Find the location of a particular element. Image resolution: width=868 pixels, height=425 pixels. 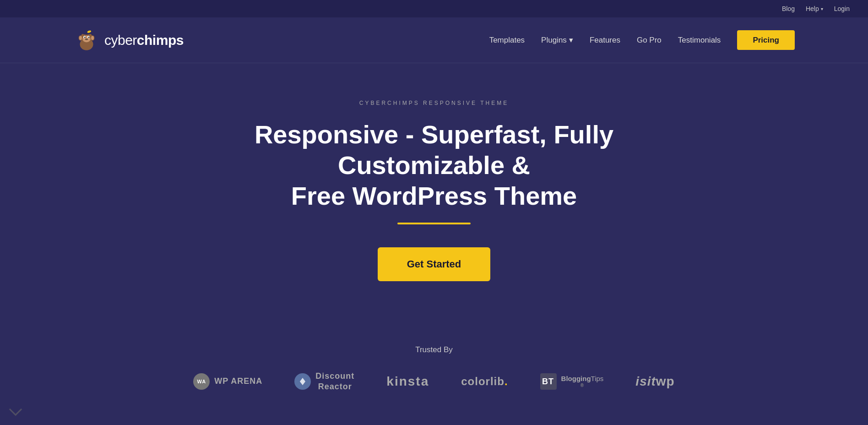

wparena-icon: WA is located at coordinates (201, 381).